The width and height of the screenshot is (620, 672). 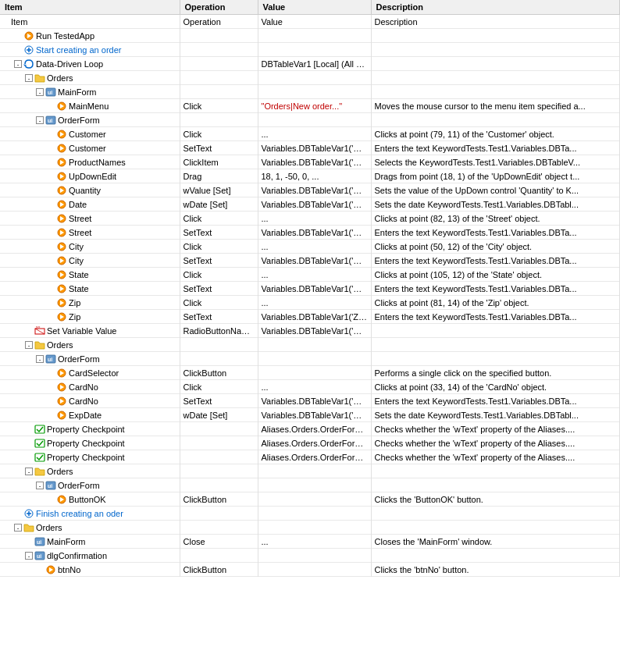 What do you see at coordinates (310, 204) in the screenshot?
I see `table-row: DatewDate [Set]Variables.DBTableVar1('Da…` at bounding box center [310, 204].